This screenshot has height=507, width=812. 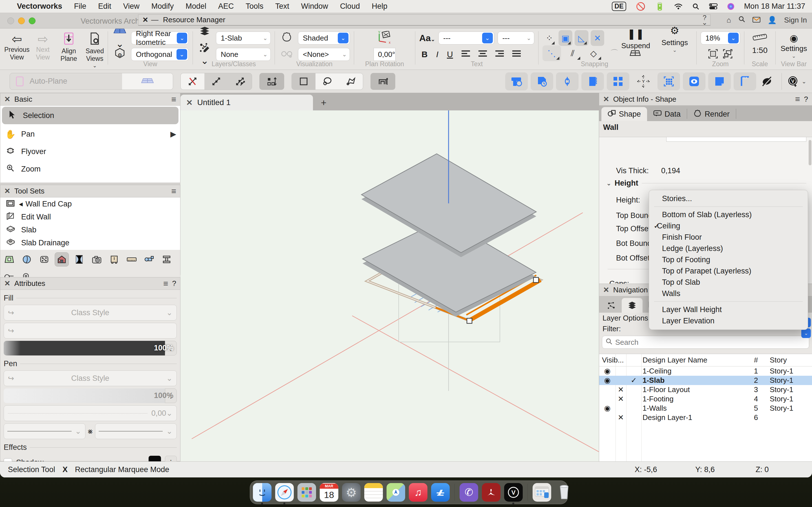 What do you see at coordinates (262, 492) in the screenshot?
I see `dock-finder-icon` at bounding box center [262, 492].